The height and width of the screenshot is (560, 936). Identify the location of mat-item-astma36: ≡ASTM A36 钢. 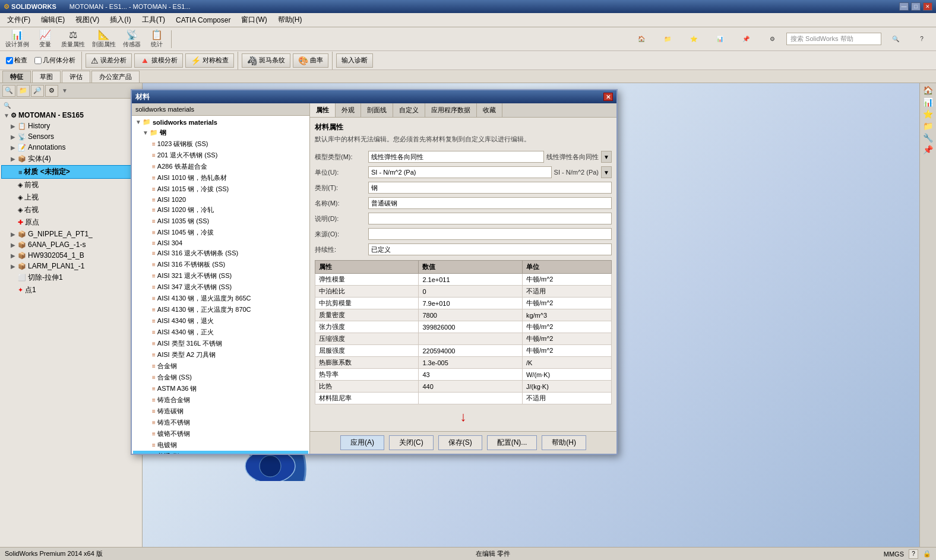
(221, 388).